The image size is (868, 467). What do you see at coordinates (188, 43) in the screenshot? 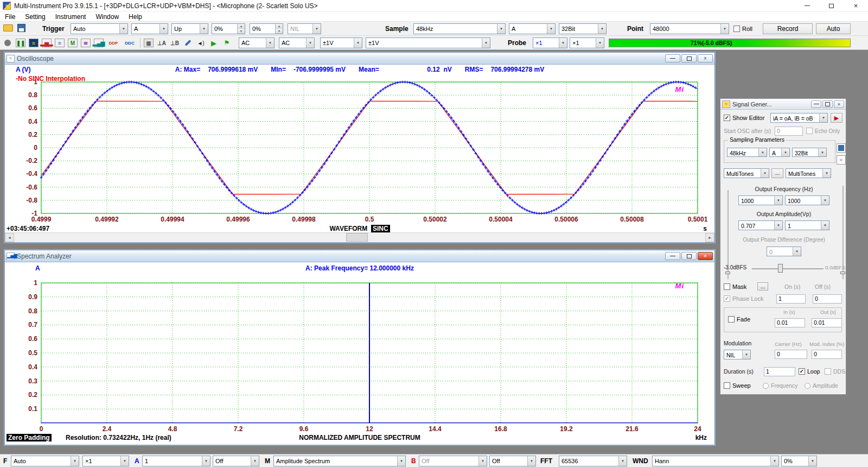
I see `calibration-wrench-icon` at bounding box center [188, 43].